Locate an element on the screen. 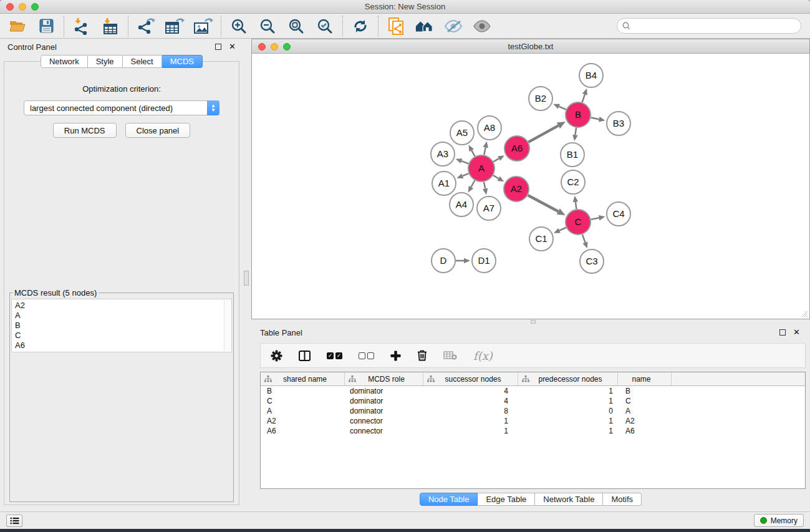 Image resolution: width=810 pixels, height=532 pixels. graph-edge-A-A1 is located at coordinates (466, 175).